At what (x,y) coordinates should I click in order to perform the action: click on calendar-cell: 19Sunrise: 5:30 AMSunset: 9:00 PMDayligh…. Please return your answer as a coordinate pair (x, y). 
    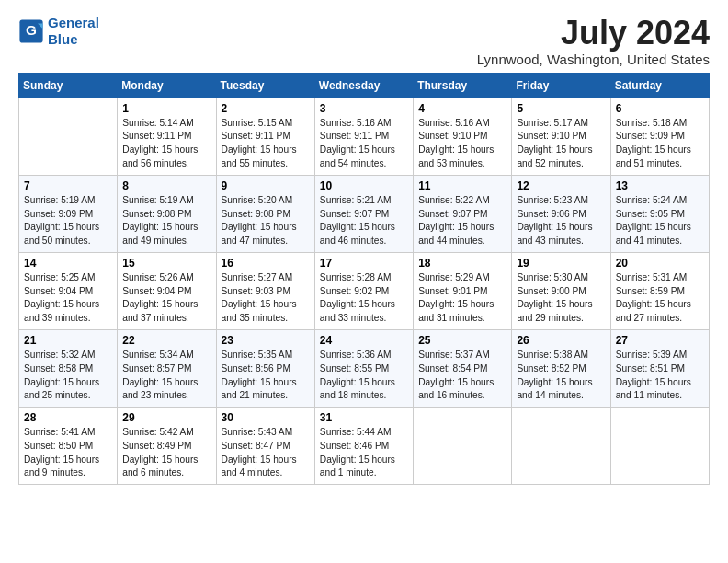
    Looking at the image, I should click on (561, 291).